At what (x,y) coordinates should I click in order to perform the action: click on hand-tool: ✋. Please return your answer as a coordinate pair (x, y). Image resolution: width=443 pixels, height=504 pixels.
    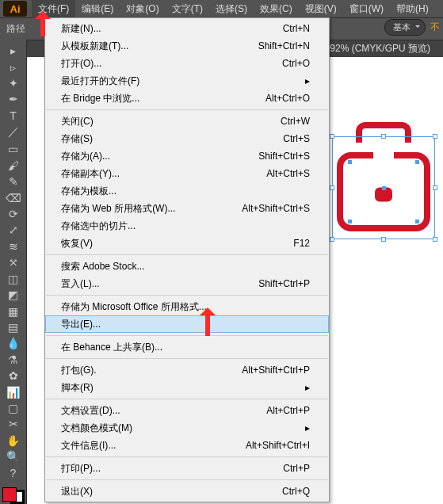
    Looking at the image, I should click on (13, 441).